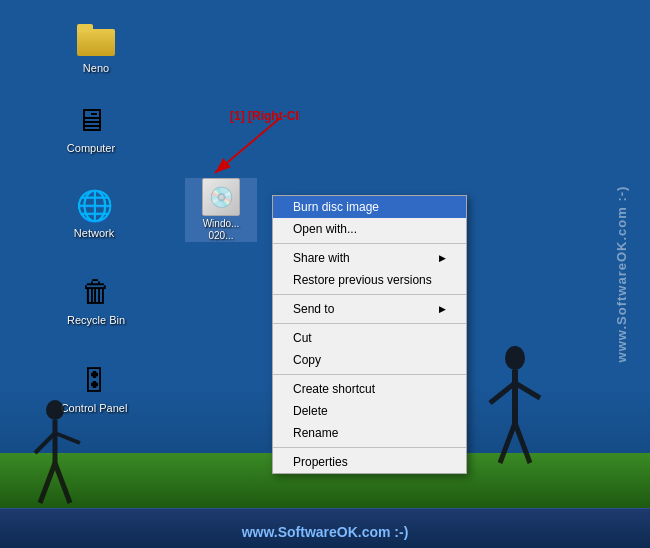  I want to click on desktop-icon-neno: Neno, so click(96, 48).